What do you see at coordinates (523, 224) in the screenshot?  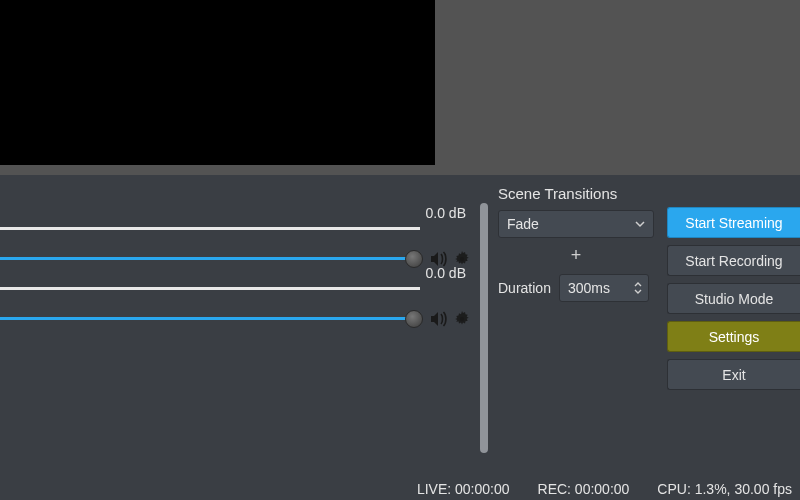 I see `transition-select-value: Fade` at bounding box center [523, 224].